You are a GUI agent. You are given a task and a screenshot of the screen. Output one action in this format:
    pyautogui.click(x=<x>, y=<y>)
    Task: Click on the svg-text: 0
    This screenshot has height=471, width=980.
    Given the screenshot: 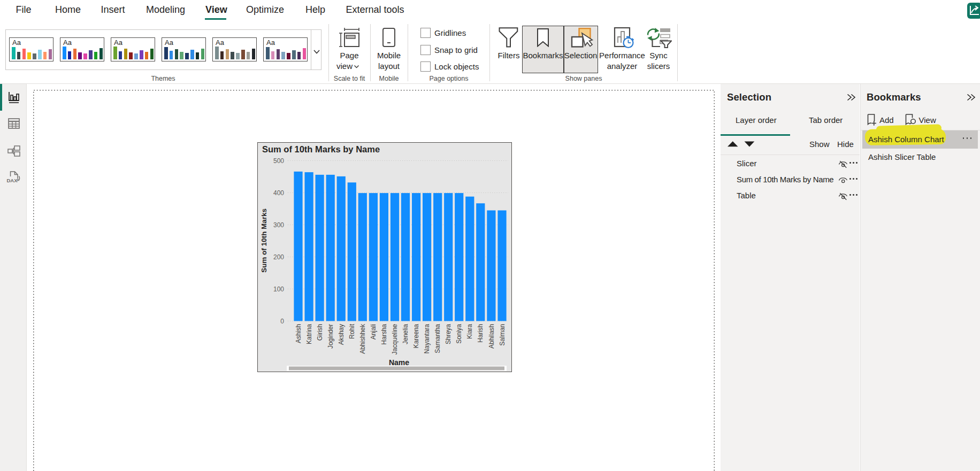 What is the action you would take?
    pyautogui.click(x=282, y=321)
    